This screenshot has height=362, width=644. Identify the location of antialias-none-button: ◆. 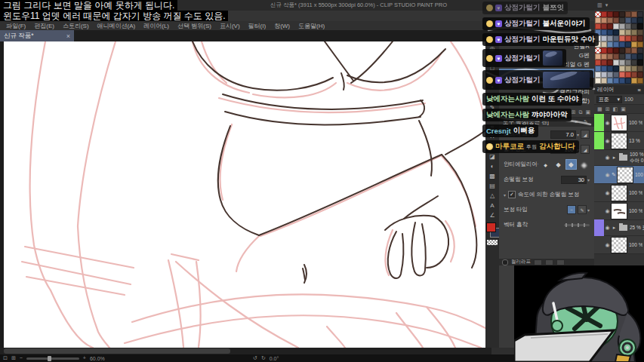
(545, 164).